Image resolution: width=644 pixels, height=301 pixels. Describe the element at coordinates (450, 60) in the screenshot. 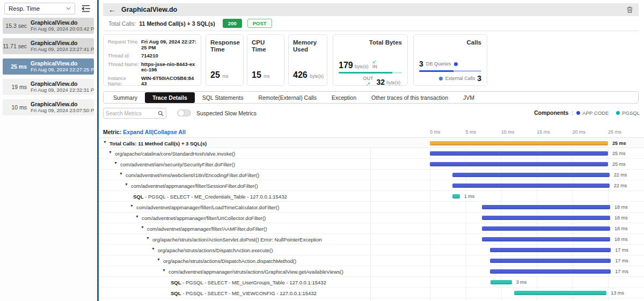

I see `calls-card: Calls 3 DB Queries External Calls 3` at that location.